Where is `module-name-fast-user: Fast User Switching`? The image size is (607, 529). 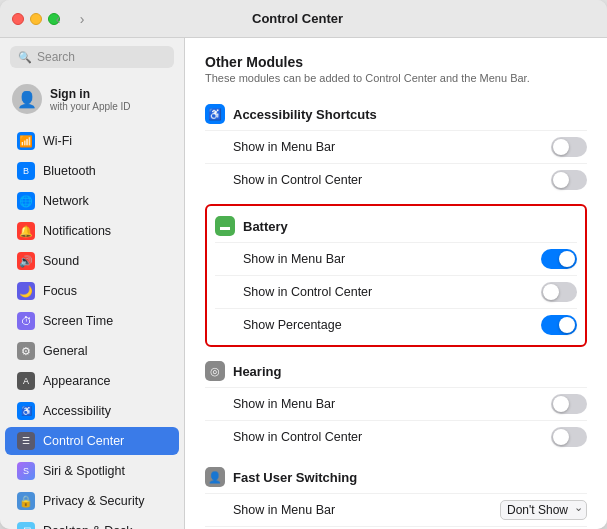 module-name-fast-user: Fast User Switching is located at coordinates (295, 478).